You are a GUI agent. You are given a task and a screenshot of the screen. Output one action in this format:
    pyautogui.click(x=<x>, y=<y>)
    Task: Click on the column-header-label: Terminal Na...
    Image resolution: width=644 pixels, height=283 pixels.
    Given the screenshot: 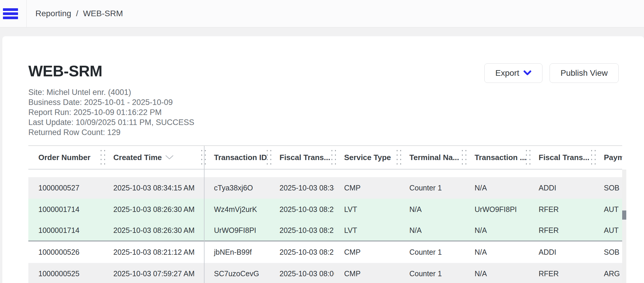 What is the action you would take?
    pyautogui.click(x=434, y=157)
    